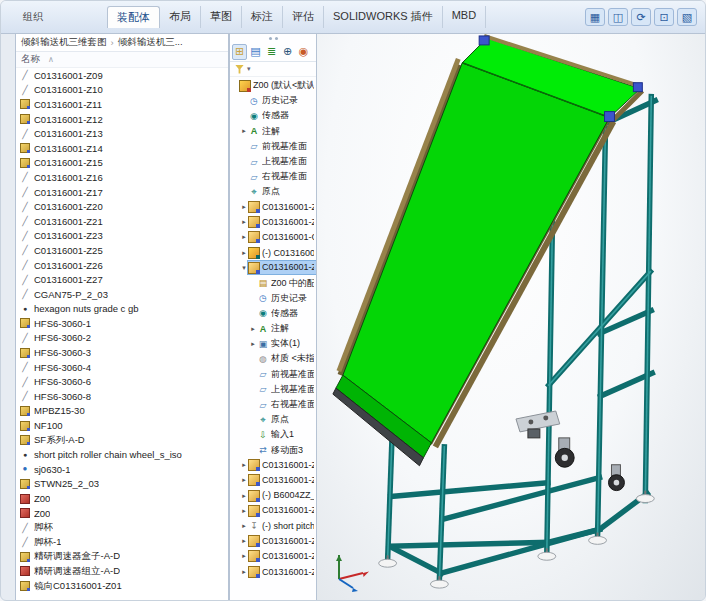  I want to click on file-list-item: C01316001-Z14, so click(122, 148).